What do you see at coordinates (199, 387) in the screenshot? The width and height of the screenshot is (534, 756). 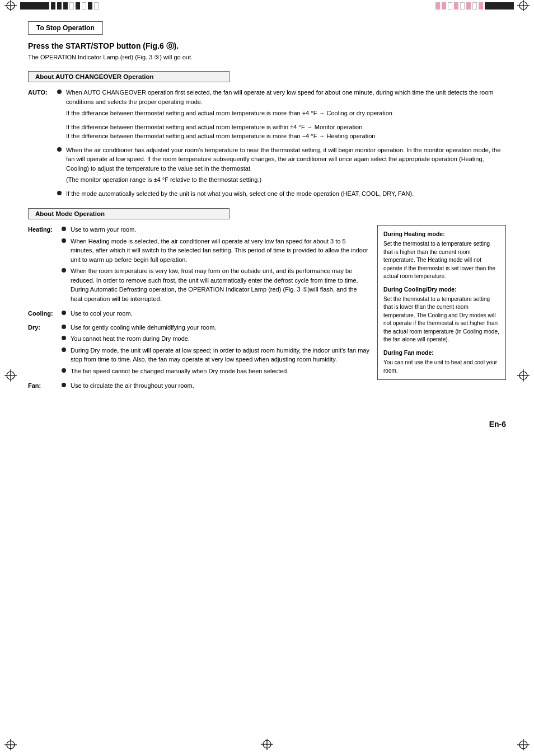 I see `fan-row: Fan: Use to circulate the air throughout…` at bounding box center [199, 387].